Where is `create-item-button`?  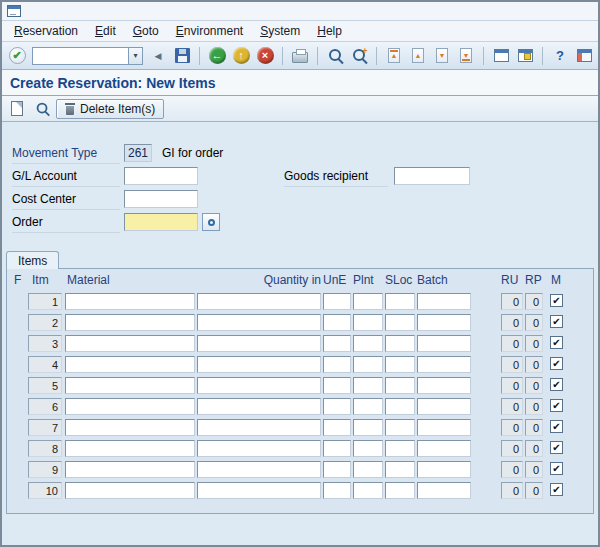
create-item-button is located at coordinates (17, 109).